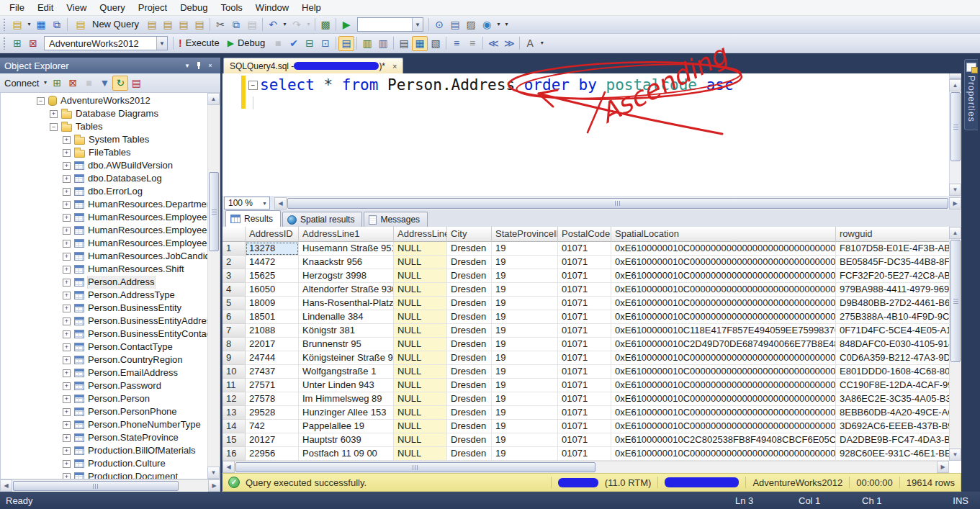 The width and height of the screenshot is (980, 509). What do you see at coordinates (497, 85) in the screenshot?
I see `sql-code: select * from Person.Address order by po…` at bounding box center [497, 85].